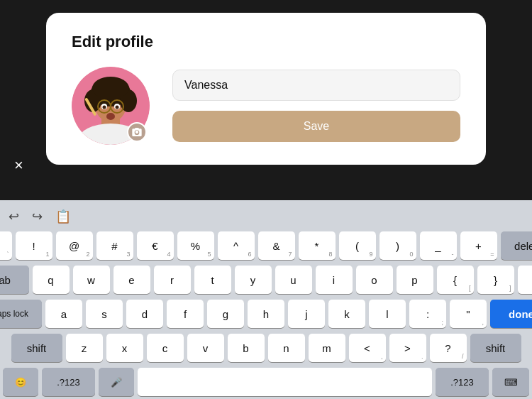 This screenshot has width=532, height=399. Describe the element at coordinates (367, 348) in the screenshot. I see `key-comma: <,` at that location.